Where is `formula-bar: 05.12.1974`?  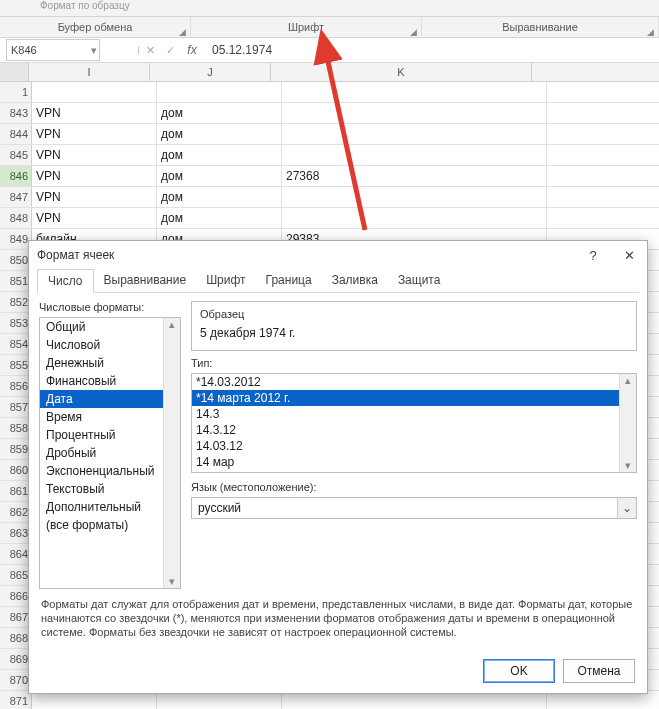
formula-bar: 05.12.1974 is located at coordinates (432, 50).